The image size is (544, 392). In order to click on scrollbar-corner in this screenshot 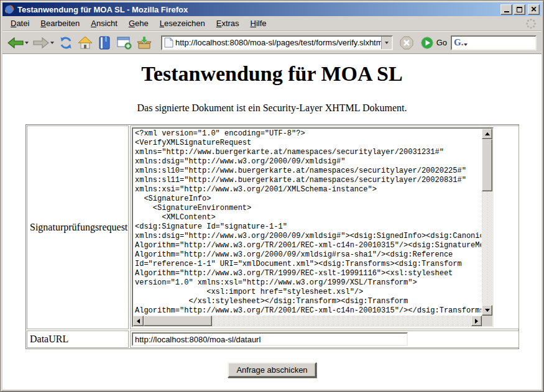, I will do `click(487, 321)`.